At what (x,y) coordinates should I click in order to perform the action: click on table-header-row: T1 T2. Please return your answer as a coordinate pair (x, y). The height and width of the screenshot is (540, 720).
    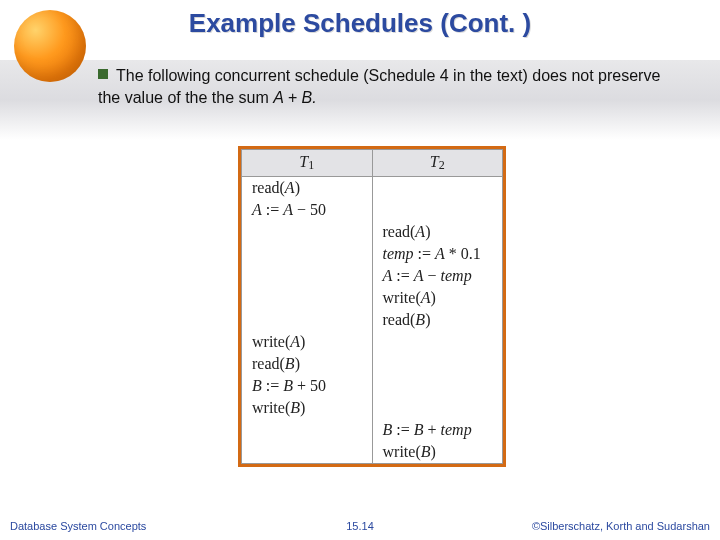
    Looking at the image, I should click on (372, 164).